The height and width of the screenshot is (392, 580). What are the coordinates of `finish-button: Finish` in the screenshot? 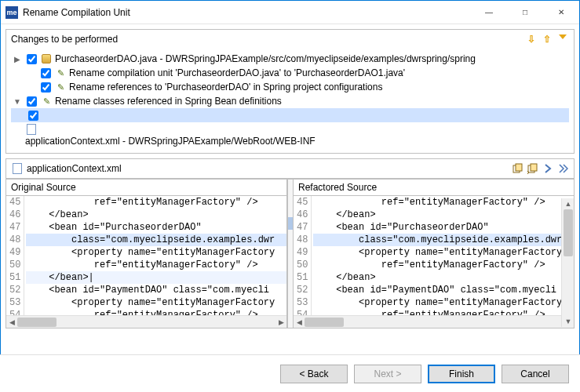 It's located at (461, 374).